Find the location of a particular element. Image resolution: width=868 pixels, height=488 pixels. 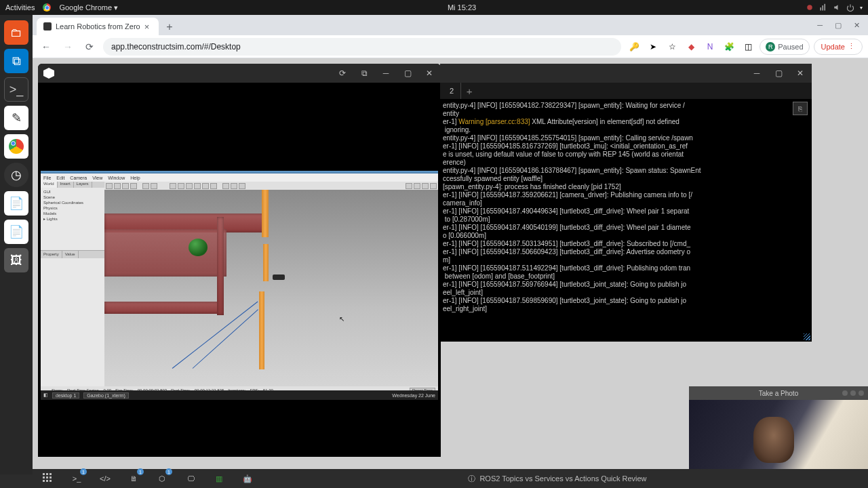

launcher-terminal: >_ 1 is located at coordinates (77, 479).